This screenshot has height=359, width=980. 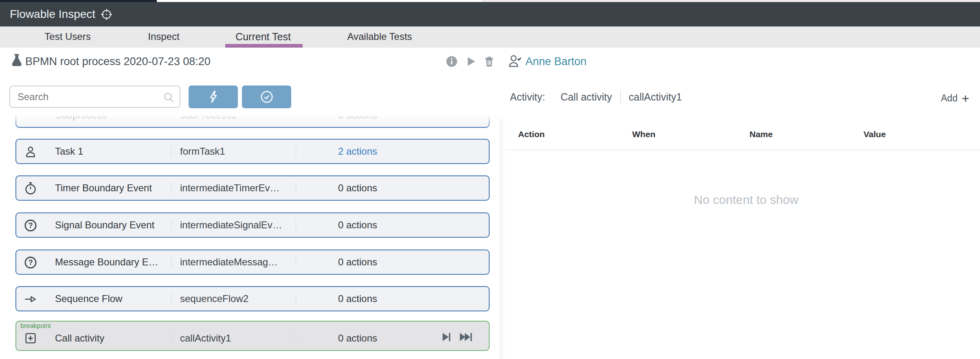 I want to click on list-item-task1: Task 1 formTask1 2 actions, so click(x=253, y=151).